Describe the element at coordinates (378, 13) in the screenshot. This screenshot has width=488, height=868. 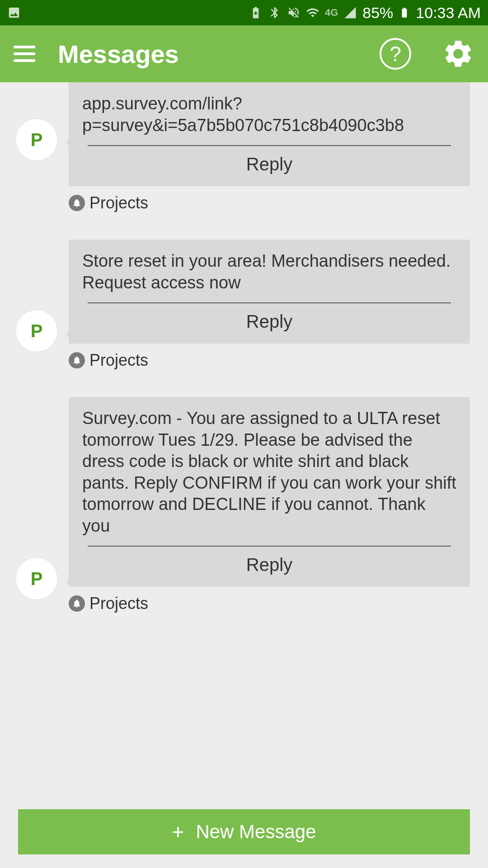
I see `battery-percent: 85%` at that location.